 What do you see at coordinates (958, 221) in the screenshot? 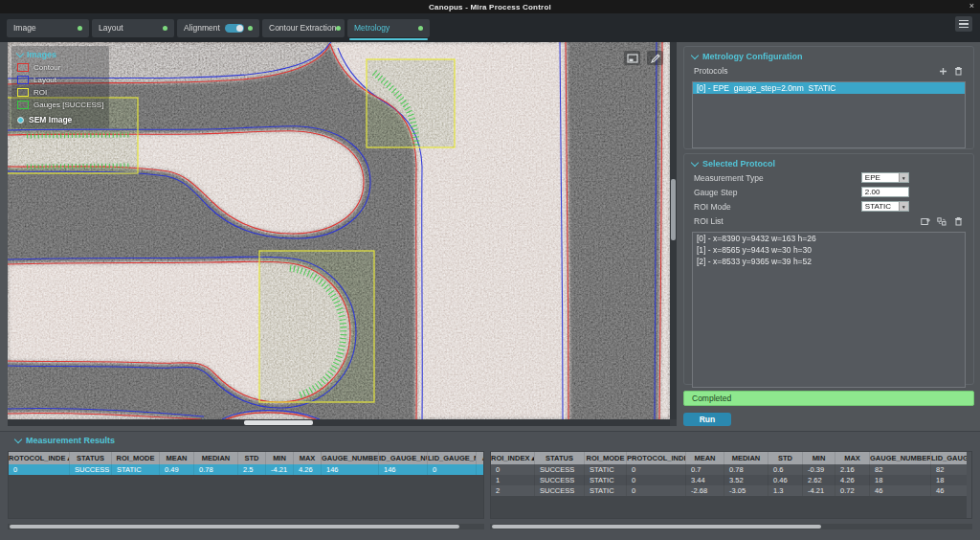
I see `delete-roi-icon` at bounding box center [958, 221].